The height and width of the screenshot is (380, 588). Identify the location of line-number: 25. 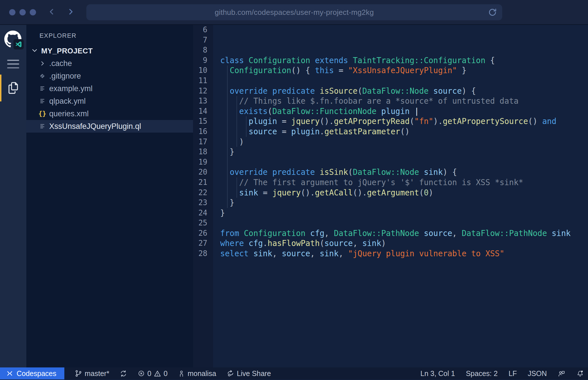
(203, 223).